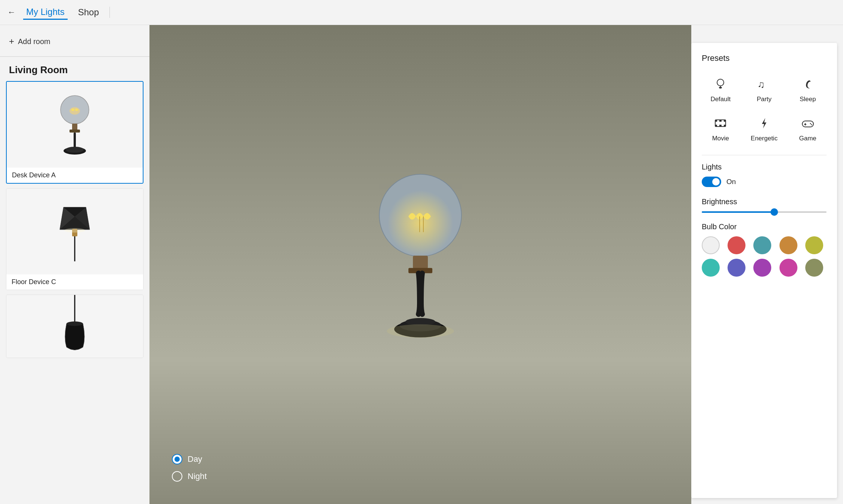  Describe the element at coordinates (89, 12) in the screenshot. I see `tab-shop: Shop` at that location.